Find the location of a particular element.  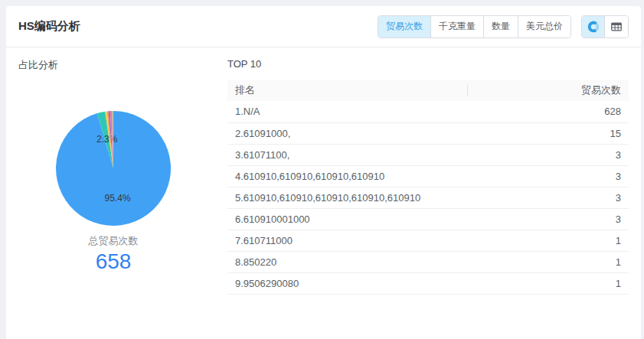

pie-percent-label: 2.3% is located at coordinates (107, 139).